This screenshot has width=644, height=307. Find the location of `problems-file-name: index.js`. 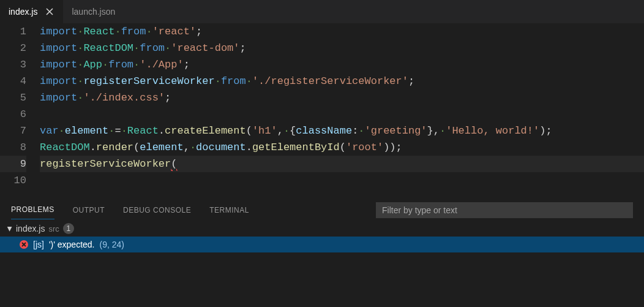

problems-file-name: index.js is located at coordinates (31, 229).